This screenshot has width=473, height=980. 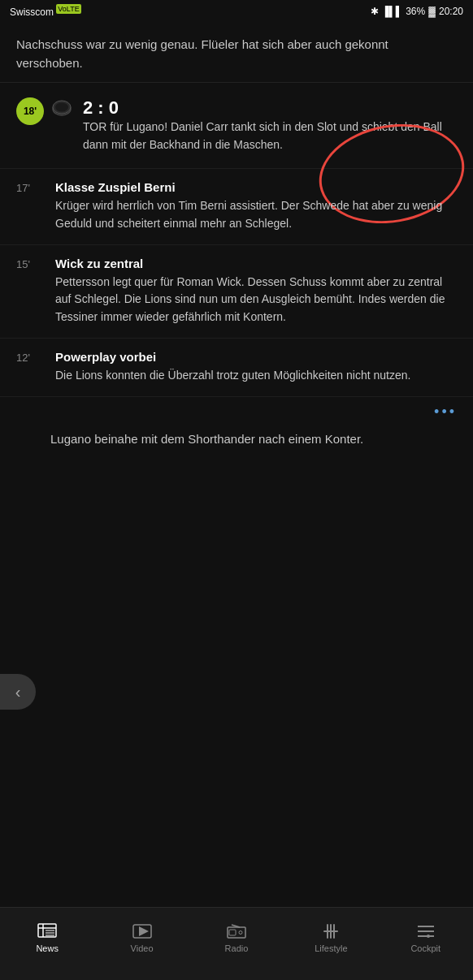 What do you see at coordinates (451, 11) in the screenshot?
I see `time-label: 20:20` at bounding box center [451, 11].